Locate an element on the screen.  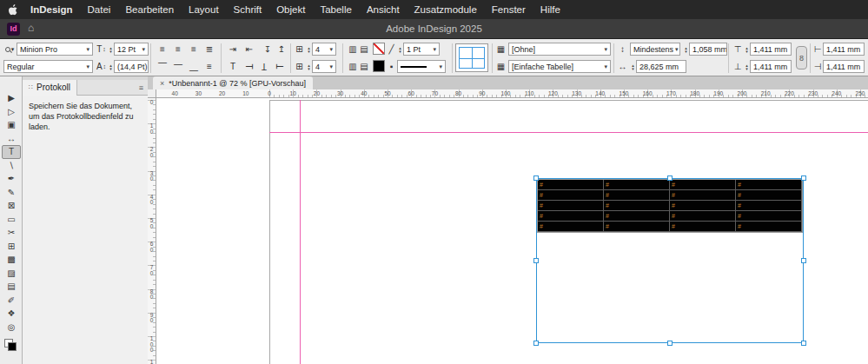
column-width-field: 28,625 mm is located at coordinates (661, 66).